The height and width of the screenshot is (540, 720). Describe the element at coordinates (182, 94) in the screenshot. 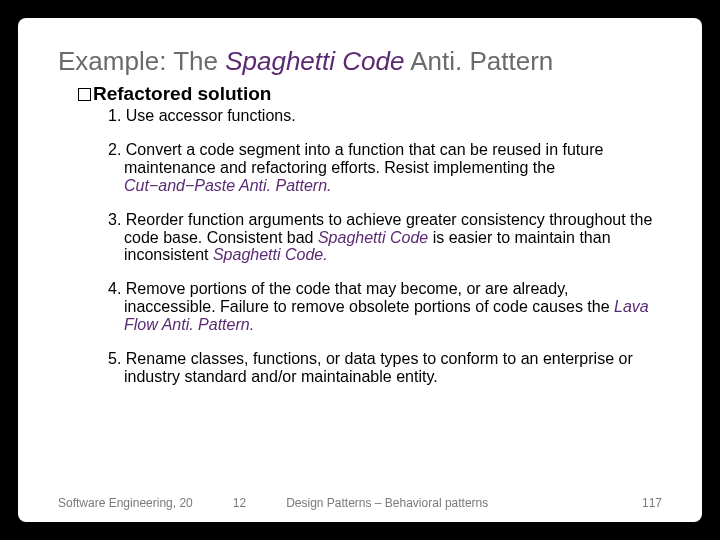

I see `subheading-text: Refactored solution` at that location.